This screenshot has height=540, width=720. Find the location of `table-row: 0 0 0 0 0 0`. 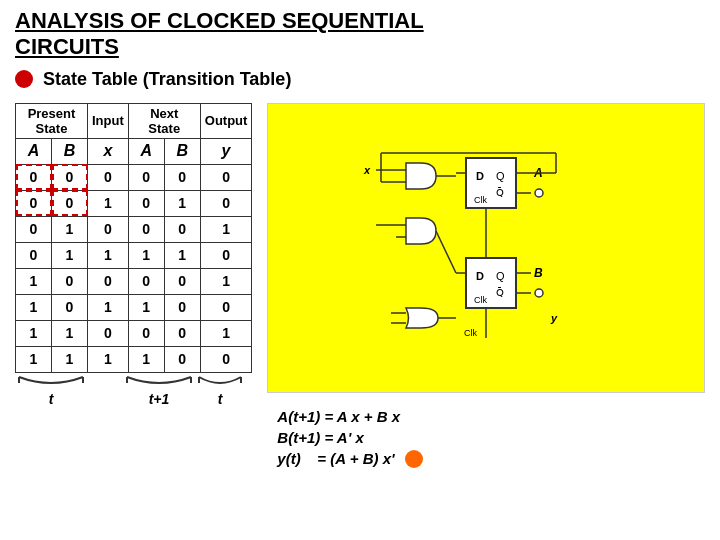

table-row: 0 0 0 0 0 0 is located at coordinates (134, 177).